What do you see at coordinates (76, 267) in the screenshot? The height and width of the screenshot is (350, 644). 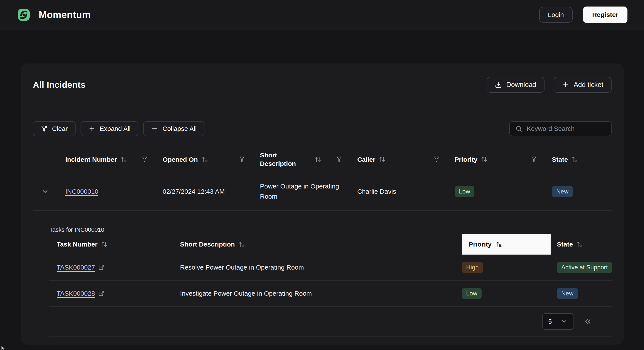 I see `task-number: TASK000027` at bounding box center [76, 267].